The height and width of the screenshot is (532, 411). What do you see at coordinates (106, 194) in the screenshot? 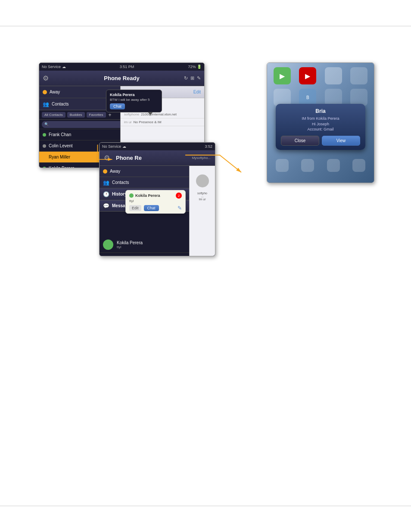
I see `history-icon: 🕐` at bounding box center [106, 194].